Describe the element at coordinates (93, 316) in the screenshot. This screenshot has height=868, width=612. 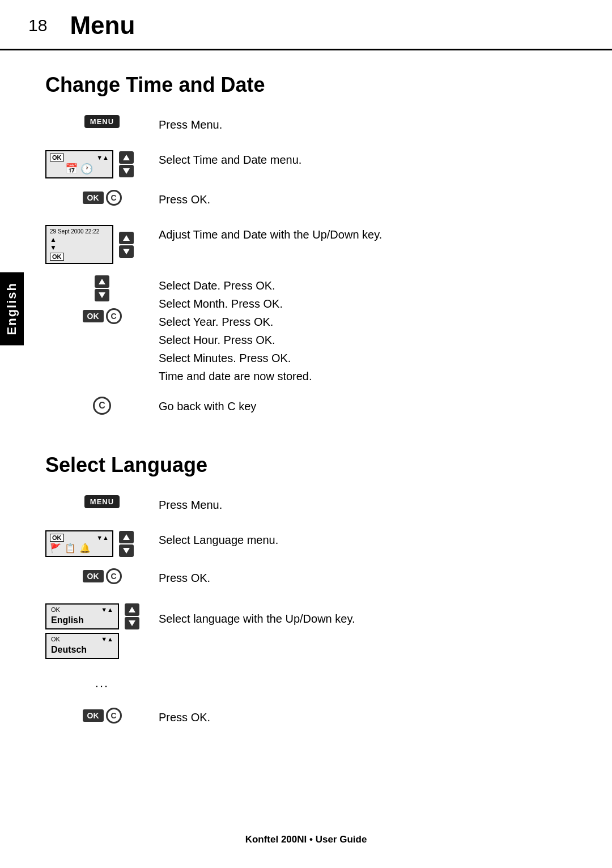
I see `ok-box-icon-2: OK` at that location.